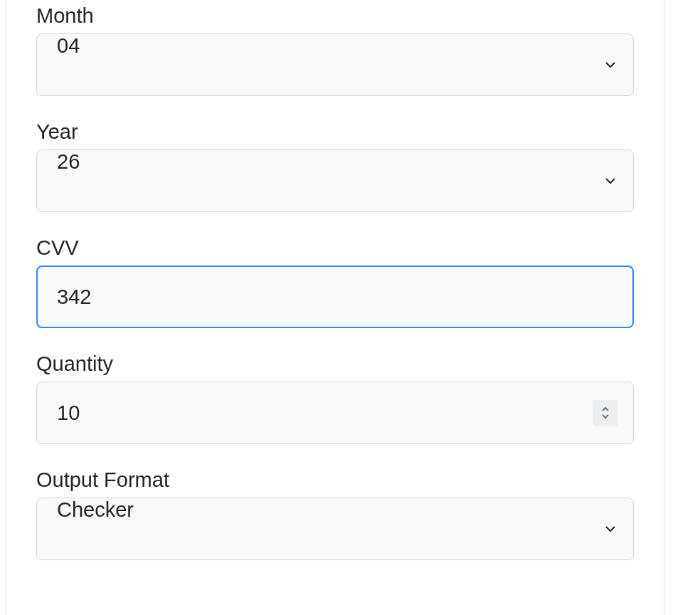 This screenshot has height=615, width=700. What do you see at coordinates (605, 409) in the screenshot?
I see `chevron-up-icon` at bounding box center [605, 409].